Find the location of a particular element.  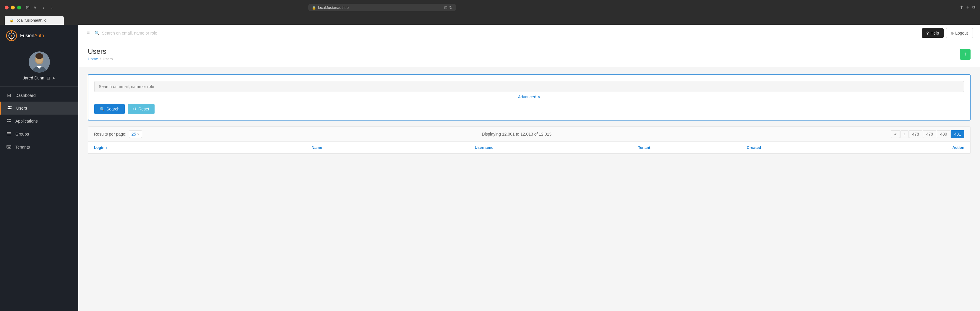

lock-icon: 🔒 is located at coordinates (314, 8).